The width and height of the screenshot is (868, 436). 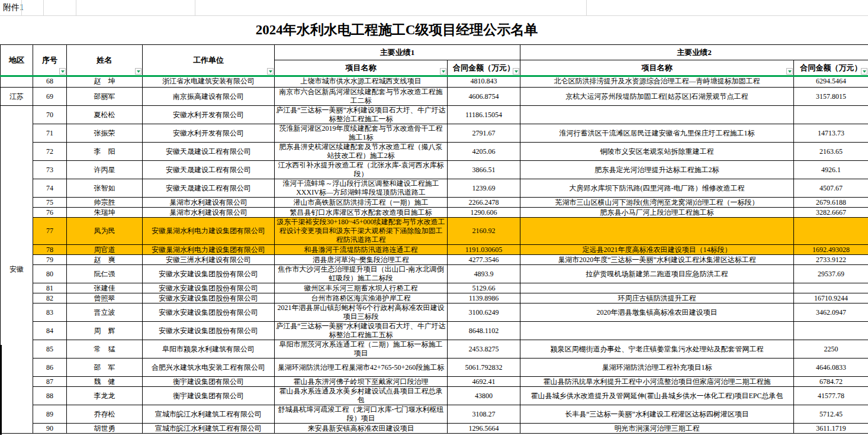 What do you see at coordinates (657, 298) in the screenshot?
I see `cell-project2: 环周庄古镇防洪提升工程` at bounding box center [657, 298].